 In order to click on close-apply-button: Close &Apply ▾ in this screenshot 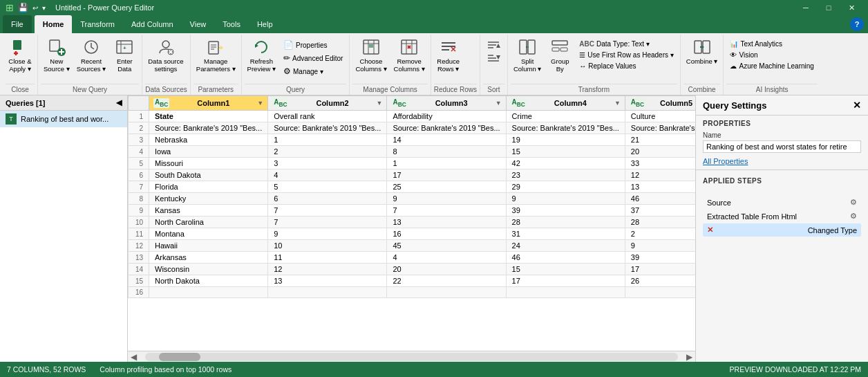, I will do `click(20, 55)`.